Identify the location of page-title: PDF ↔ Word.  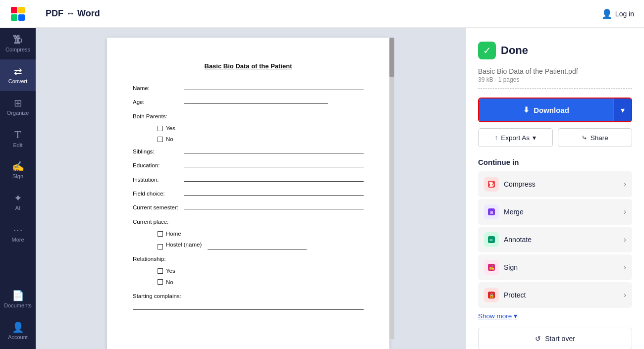
(73, 14).